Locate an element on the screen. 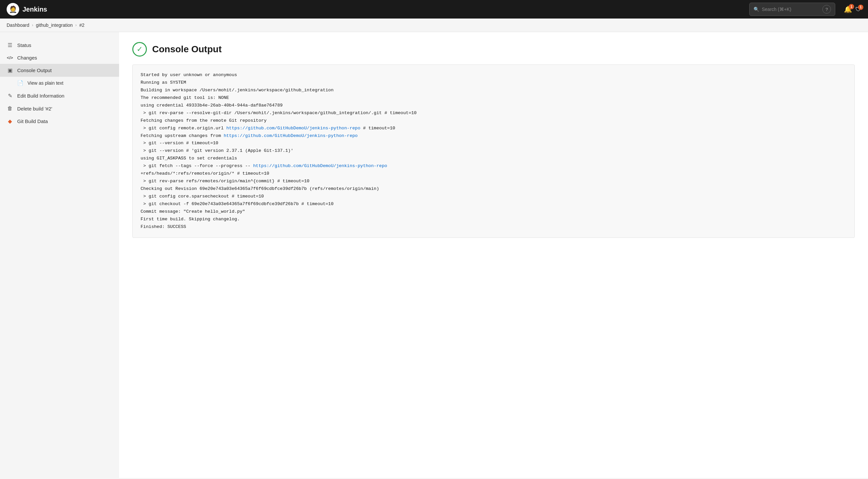  console-line: > git checkout -f 69e20e743a03e64365a7f6… is located at coordinates (493, 204).